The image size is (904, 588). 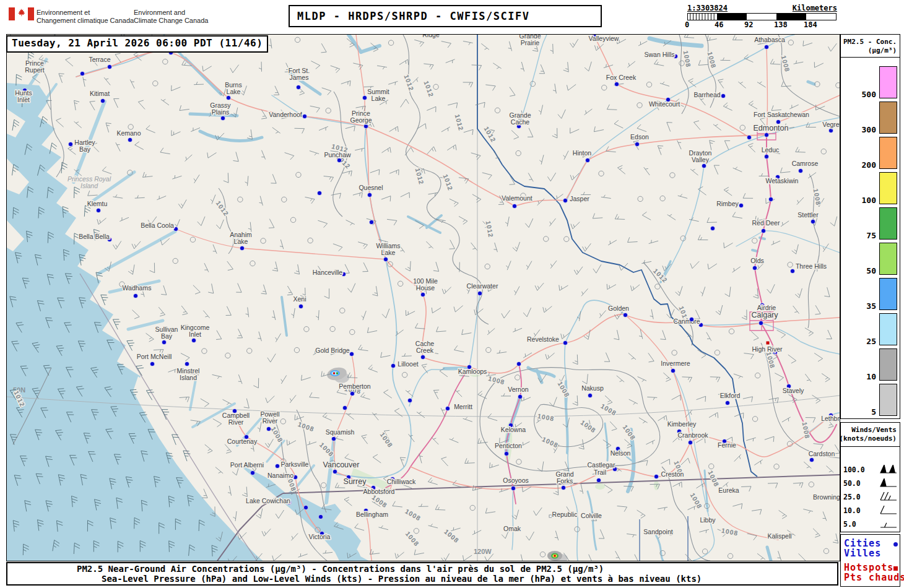 I want to click on scale-bar: 1:3303824 Kilometers 04692138184, so click(x=762, y=16).